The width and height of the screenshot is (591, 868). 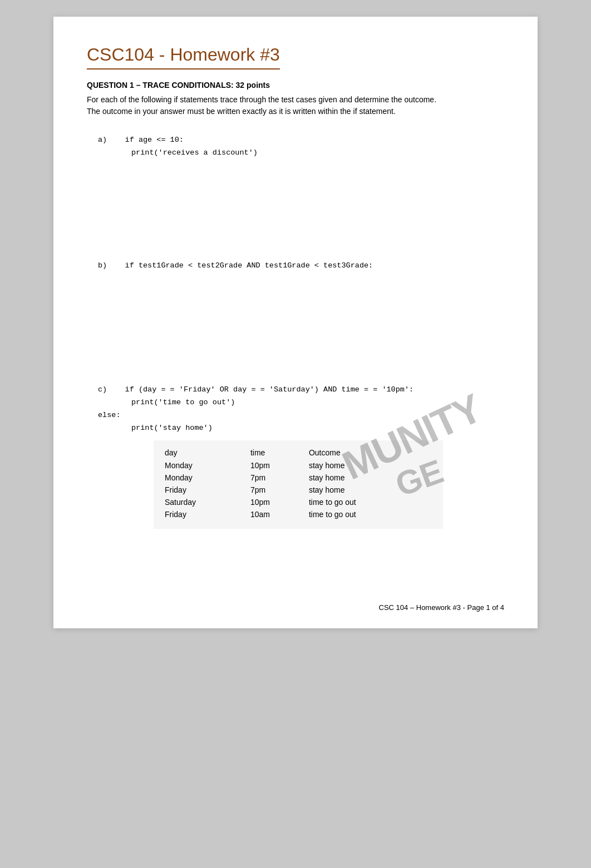 I want to click on part-a-block: a) if age <= 10: print('receives a disco…, so click(x=301, y=147).